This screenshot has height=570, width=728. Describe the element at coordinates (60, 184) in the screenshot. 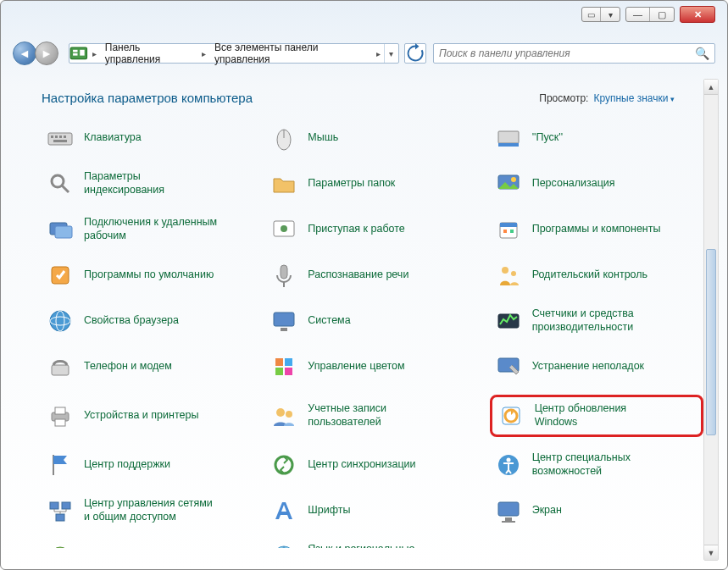

I see `search-index-icon` at that location.